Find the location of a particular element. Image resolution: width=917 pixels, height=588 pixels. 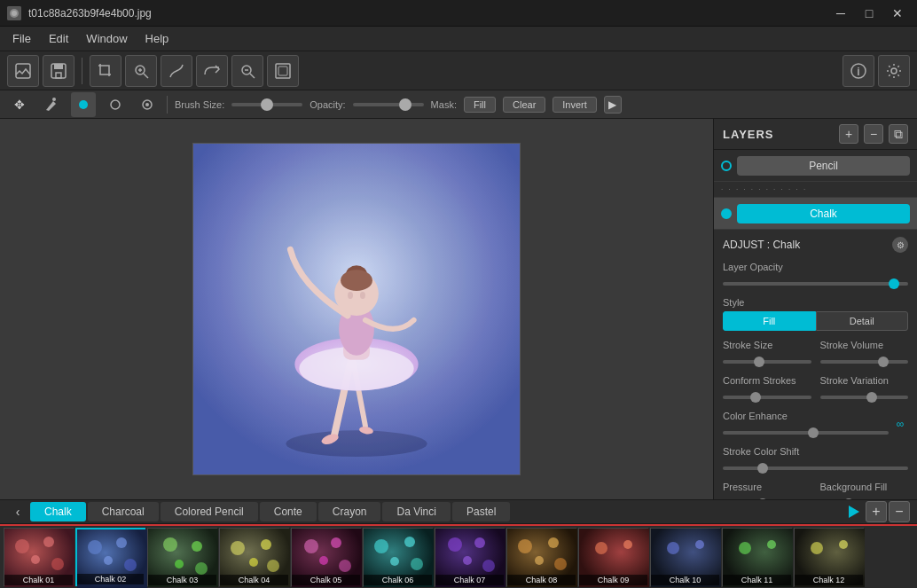

adjust-panel: ADJUST : Chalk ⚙ Layer Opacity Style Fil… is located at coordinates (816, 365).